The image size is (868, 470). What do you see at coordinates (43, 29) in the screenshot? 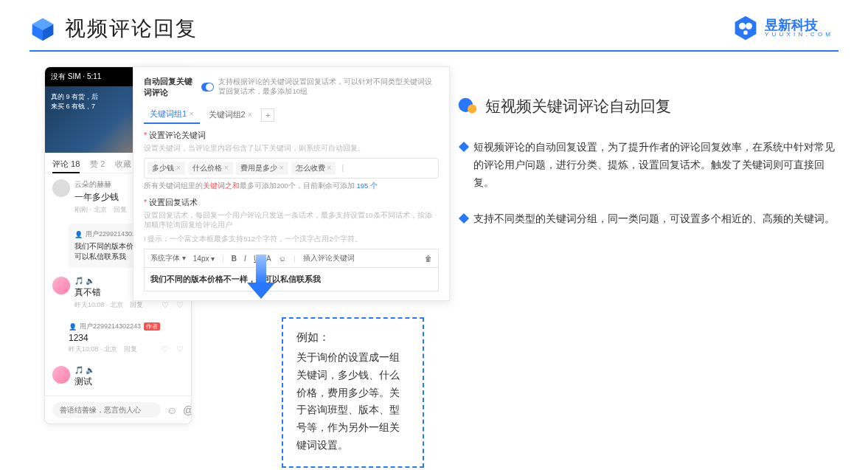
I see `cube-icon` at bounding box center [43, 29].